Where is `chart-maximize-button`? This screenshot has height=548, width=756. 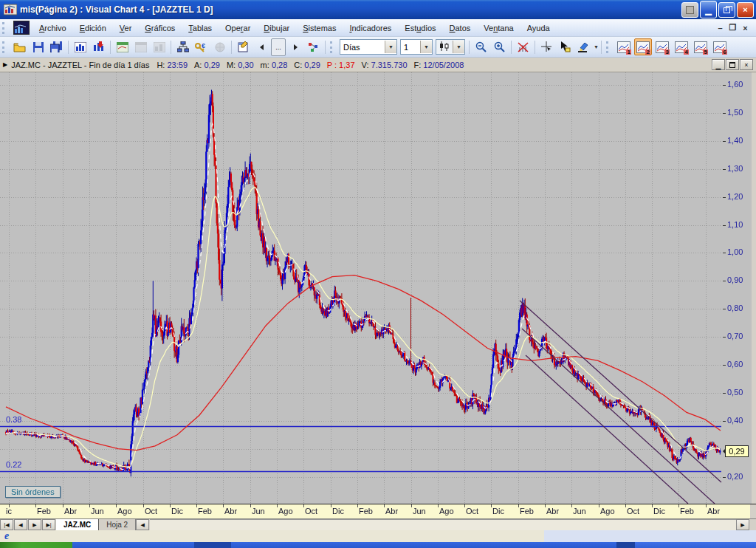 chart-maximize-button is located at coordinates (732, 65).